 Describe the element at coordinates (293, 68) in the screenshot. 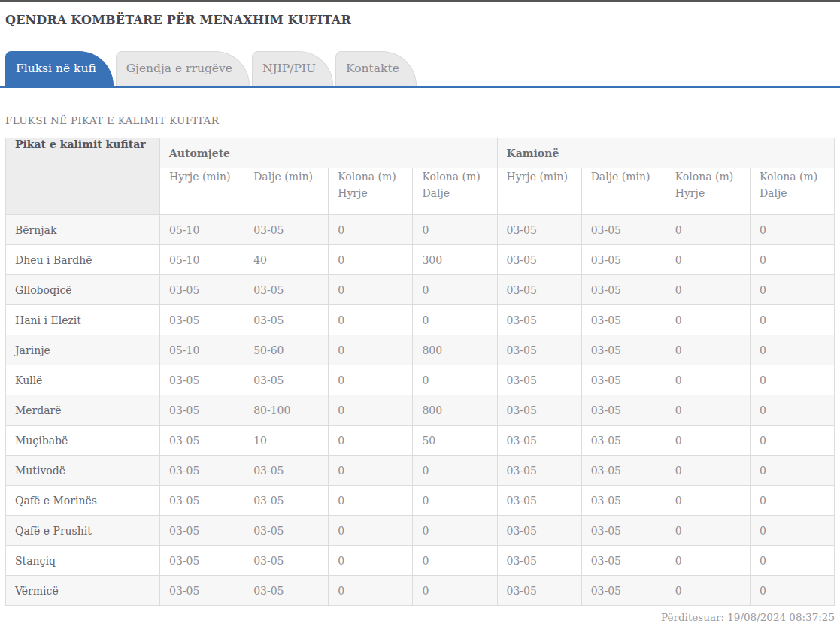

I see `tab-njip-piu: NJIP/PIU` at that location.